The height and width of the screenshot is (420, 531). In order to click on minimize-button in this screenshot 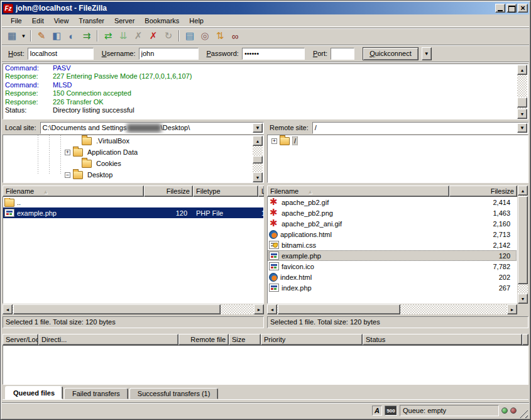, I will do `click(500, 8)`.